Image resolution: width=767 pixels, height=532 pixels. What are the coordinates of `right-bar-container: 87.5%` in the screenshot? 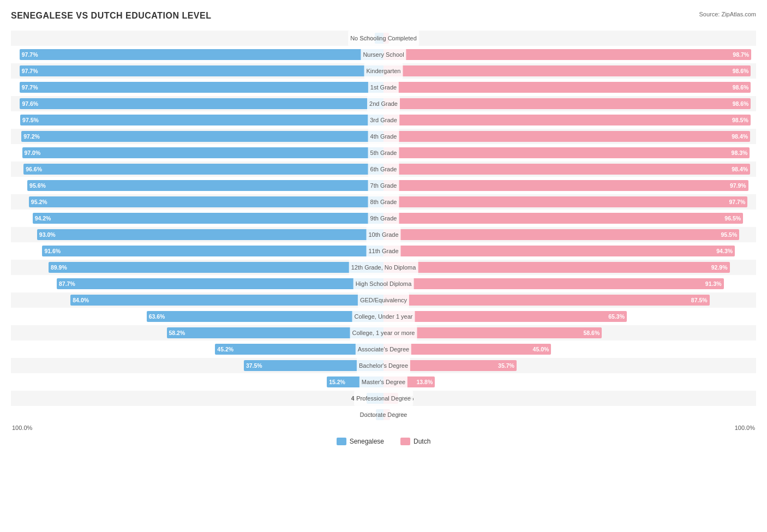 It's located at (570, 300).